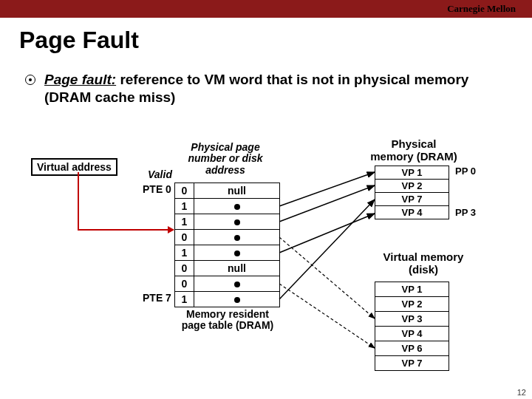 The width and height of the screenshot is (532, 399). Describe the element at coordinates (412, 186) in the screenshot. I see `pm-frame: VP 2` at that location.